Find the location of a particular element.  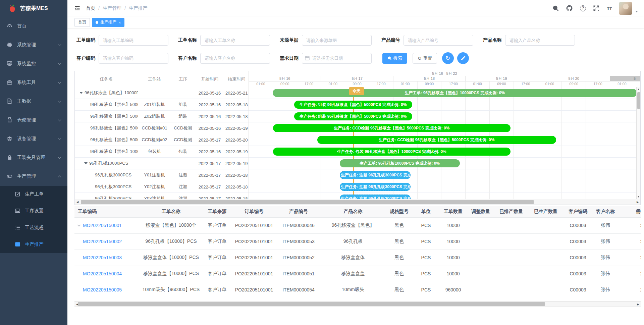

gantt-task-row: 96孔移液盒【黑色】5000PCSCCD检测#01CCD检测2022-05-16… is located at coordinates (162, 128).